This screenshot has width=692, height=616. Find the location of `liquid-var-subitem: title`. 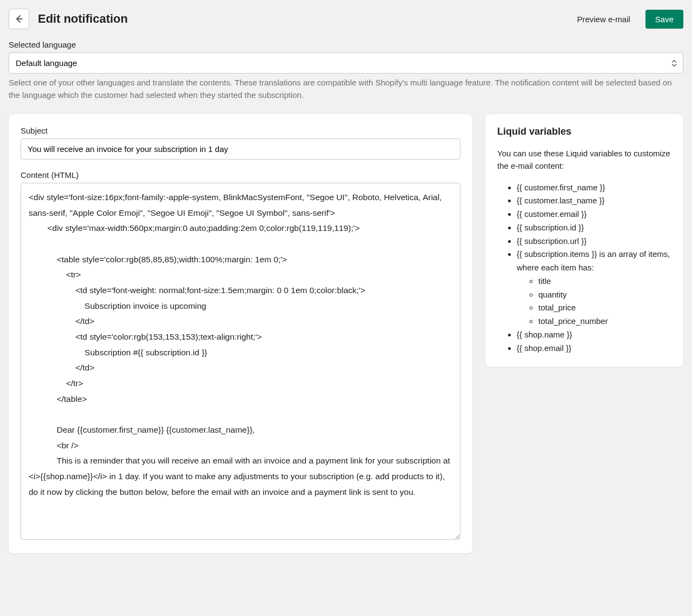

liquid-var-subitem: title is located at coordinates (605, 281).